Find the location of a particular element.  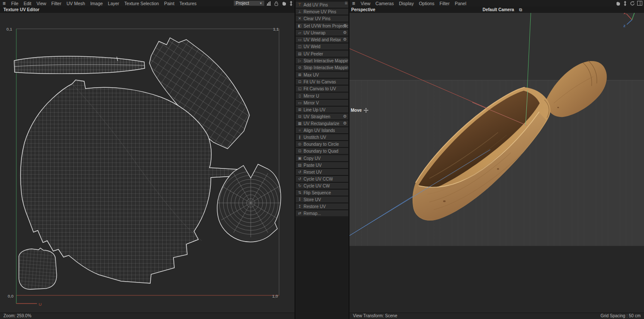

histogram-icon is located at coordinates (269, 3).